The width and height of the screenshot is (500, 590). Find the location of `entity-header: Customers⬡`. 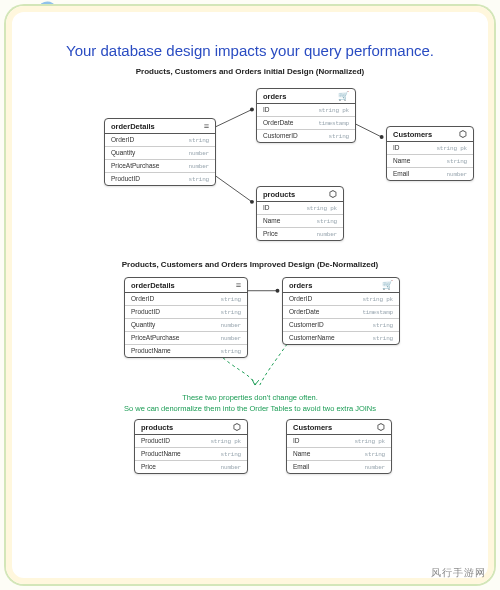

entity-header: Customers⬡ is located at coordinates (339, 428).